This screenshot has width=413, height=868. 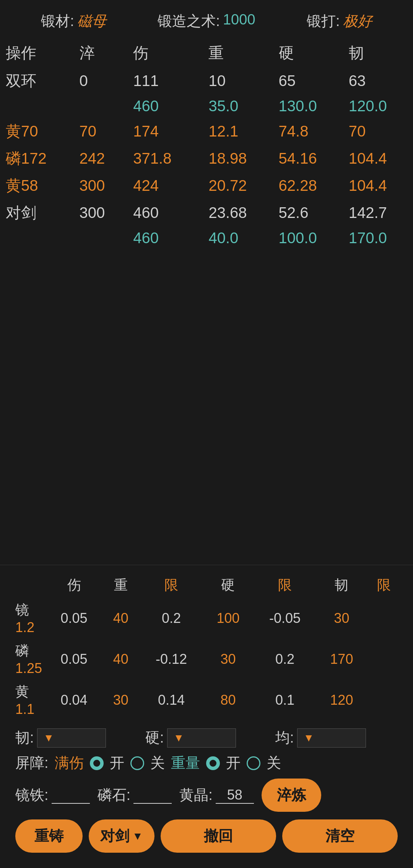 I want to click on input-row: 镜铁: 磷石: 黄晶: 淬炼, so click(x=206, y=795).